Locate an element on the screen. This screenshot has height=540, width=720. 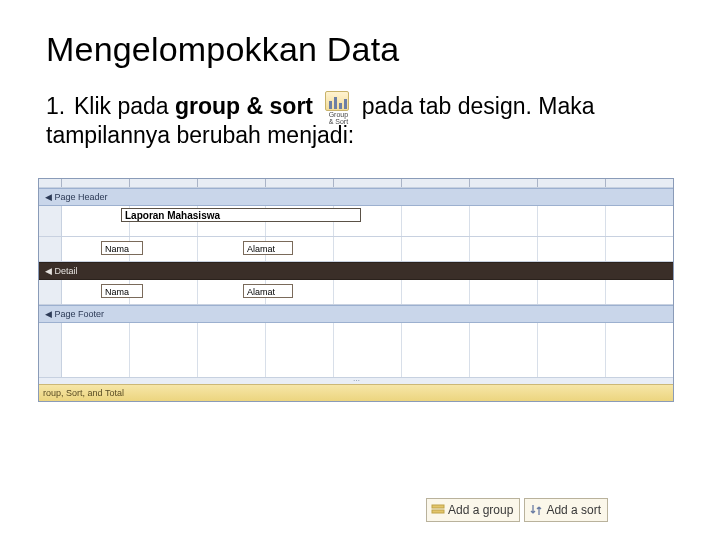
resize-handle: ⋯ is located at coordinates (356, 380).